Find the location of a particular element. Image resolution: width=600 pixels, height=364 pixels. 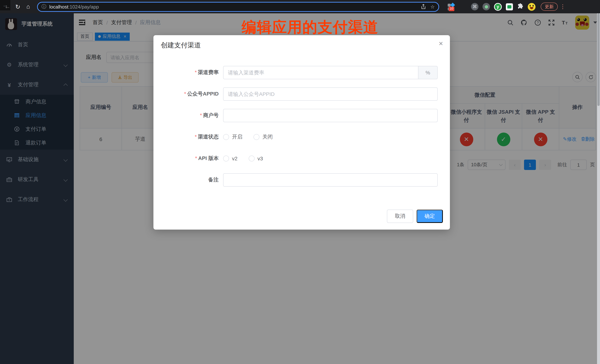

radio-status-closed: 关闭 is located at coordinates (263, 137).